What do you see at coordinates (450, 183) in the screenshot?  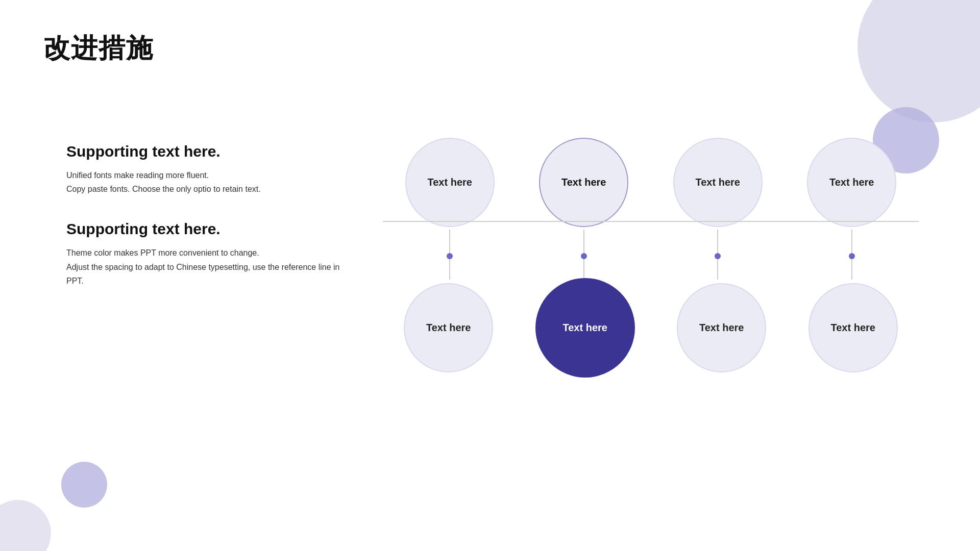 I see `top-circle-1: Text here` at bounding box center [450, 183].